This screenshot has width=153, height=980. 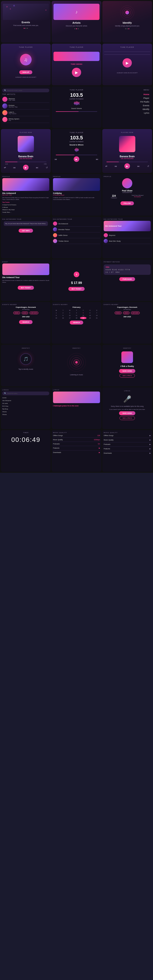 What do you see at coordinates (14, 167) in the screenshot?
I see `prev-btn: ⏮` at bounding box center [14, 167].